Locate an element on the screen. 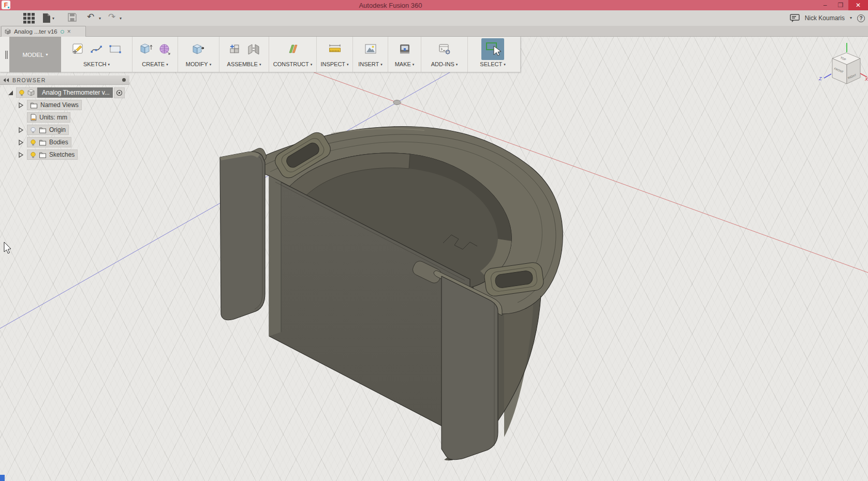 The width and height of the screenshot is (868, 481). z-axis-indicator is located at coordinates (828, 76).